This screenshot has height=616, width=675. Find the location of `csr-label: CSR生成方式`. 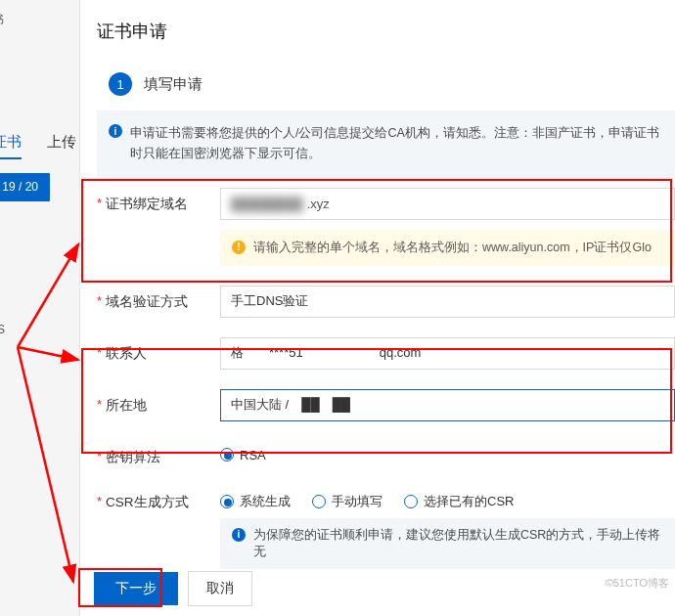

csr-label: CSR生成方式 is located at coordinates (147, 503).